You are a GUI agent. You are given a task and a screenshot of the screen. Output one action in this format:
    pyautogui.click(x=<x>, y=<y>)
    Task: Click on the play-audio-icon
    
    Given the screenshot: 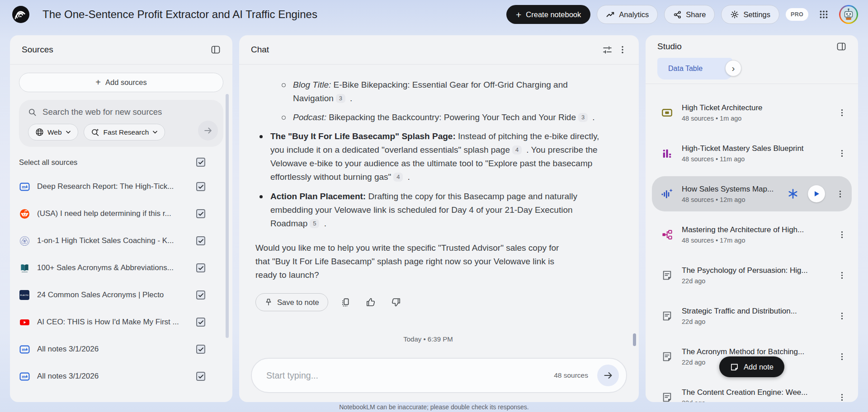 What is the action you would take?
    pyautogui.click(x=816, y=194)
    